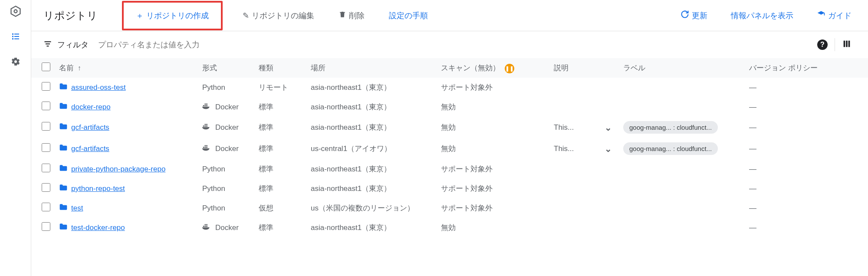 This screenshot has height=276, width=868. What do you see at coordinates (16, 38) in the screenshot?
I see `repositories-nav-icon` at bounding box center [16, 38].